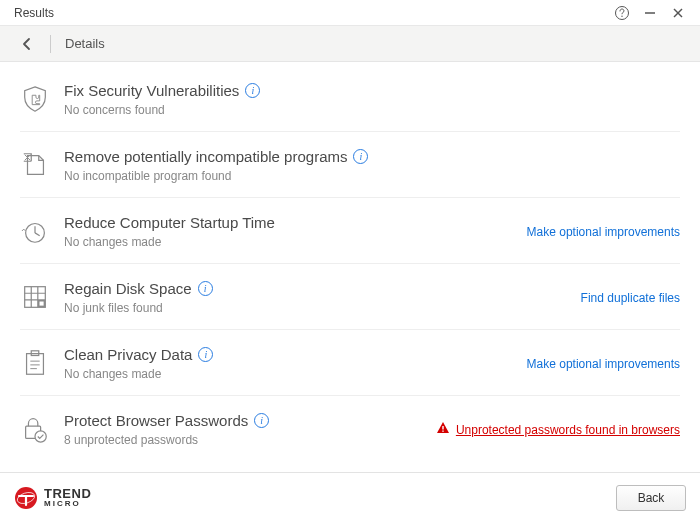 This screenshot has width=700, height=522. Describe the element at coordinates (52, 498) in the screenshot. I see `brand-logo: TREND MICRO` at that location.